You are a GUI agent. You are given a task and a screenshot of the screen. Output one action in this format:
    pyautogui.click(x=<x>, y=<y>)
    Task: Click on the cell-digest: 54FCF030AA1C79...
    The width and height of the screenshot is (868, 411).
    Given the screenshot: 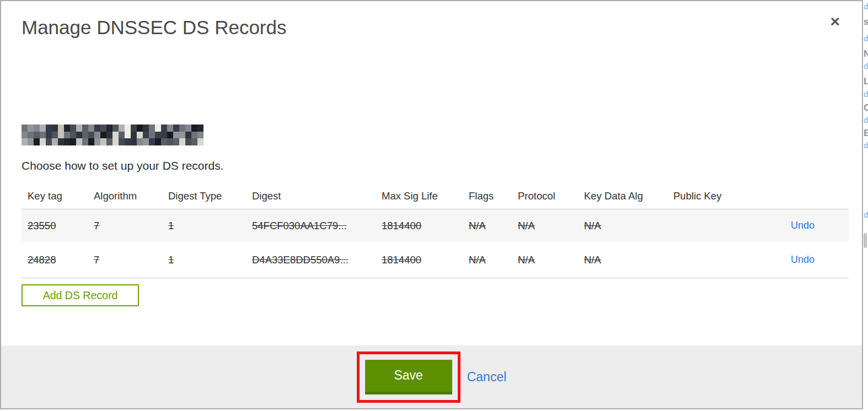 What is the action you would take?
    pyautogui.click(x=317, y=226)
    